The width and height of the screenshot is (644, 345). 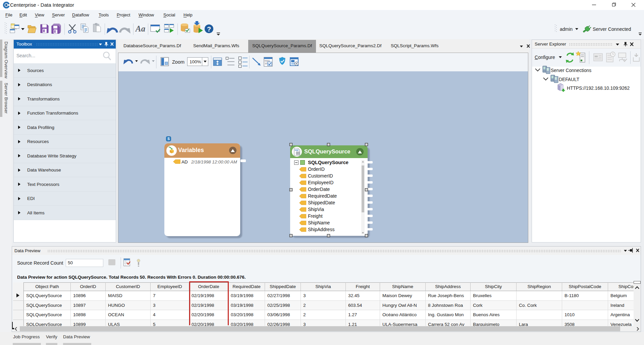 What do you see at coordinates (195, 62) in the screenshot?
I see `svg-text: 100%` at bounding box center [195, 62].